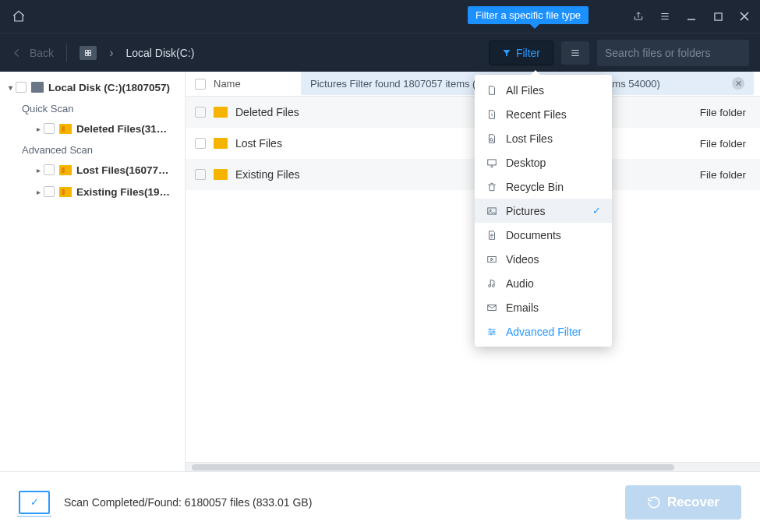  Describe the element at coordinates (673, 53) in the screenshot. I see `search-box` at that location.